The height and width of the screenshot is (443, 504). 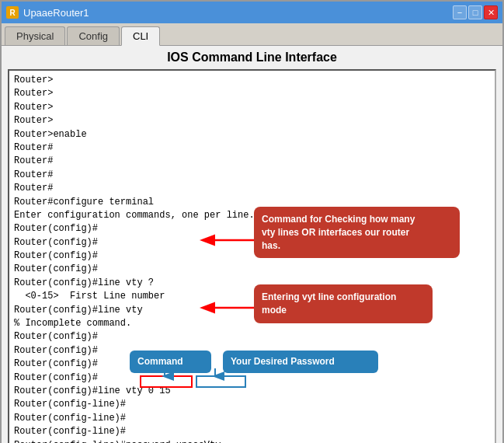 What do you see at coordinates (12, 12) in the screenshot?
I see `app-icon: R` at bounding box center [12, 12].